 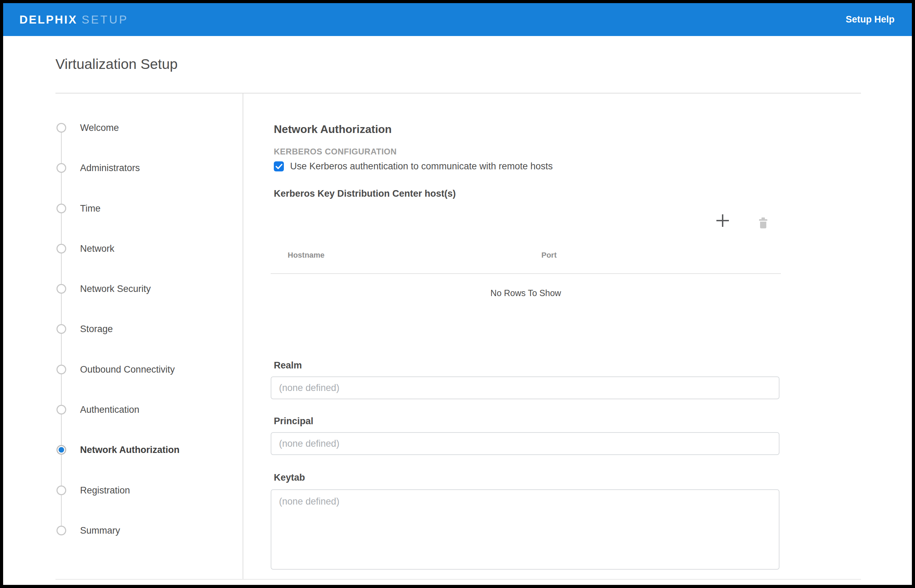 What do you see at coordinates (88, 128) in the screenshot?
I see `sidebar-item-welcome: Welcome` at bounding box center [88, 128].